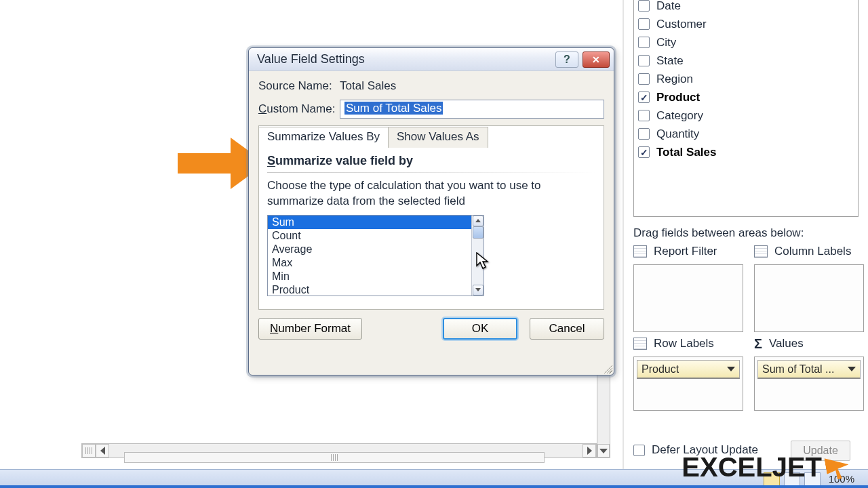  What do you see at coordinates (393, 108) in the screenshot?
I see `custom-name-selection: Sum of Total Sales` at bounding box center [393, 108].